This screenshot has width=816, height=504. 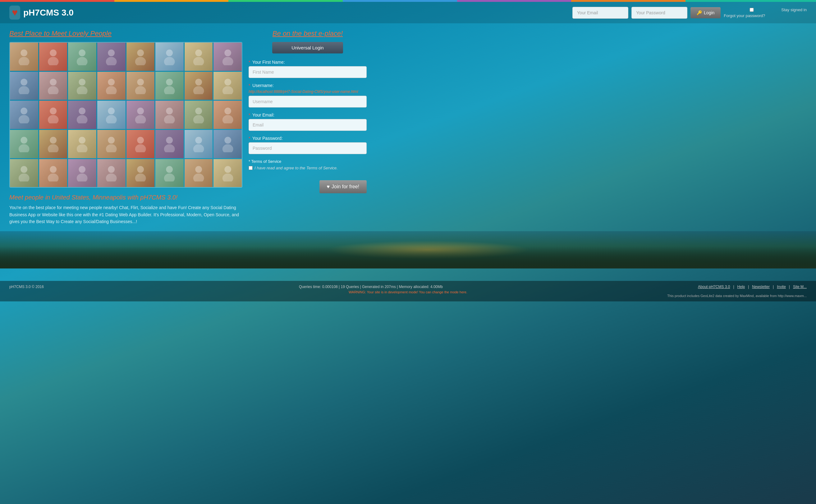 I want to click on first-name-group: * Your First Name:, so click(x=308, y=69).